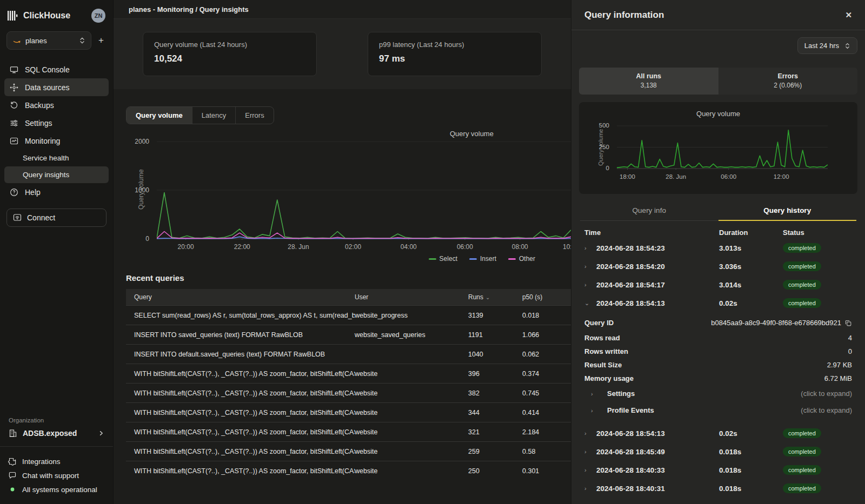 Image resolution: width=865 pixels, height=504 pixels. I want to click on expand-hint: (click to expand), so click(826, 411).